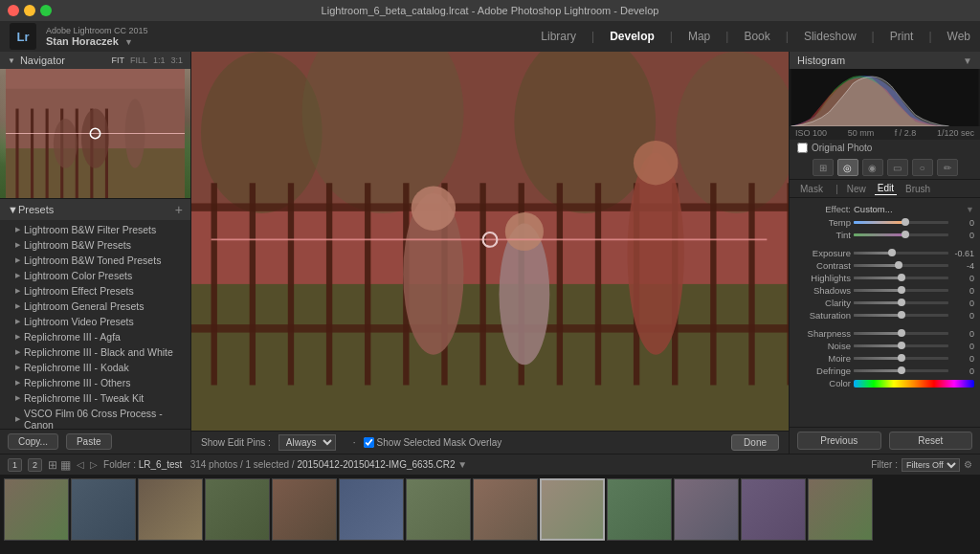 This screenshot has height=554, width=980. I want to click on temp-slider, so click(902, 222).